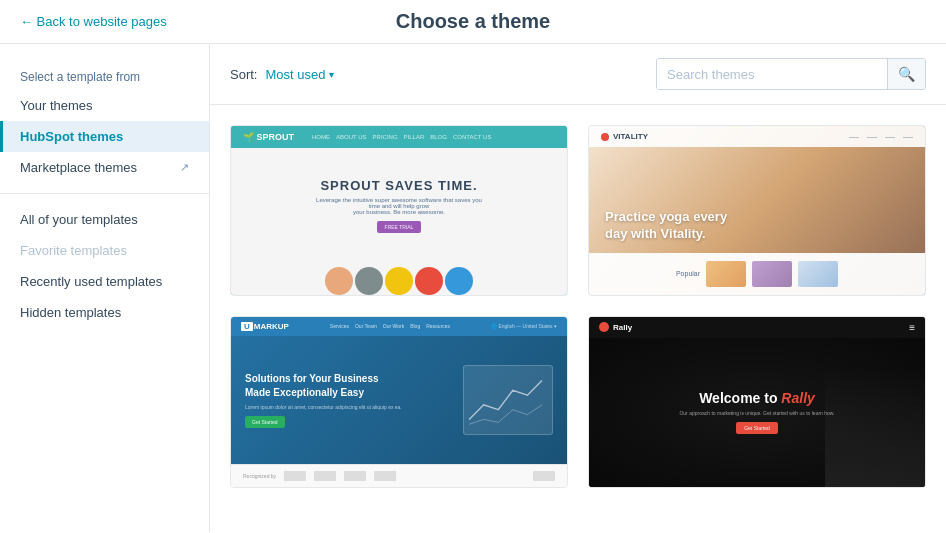 The width and height of the screenshot is (946, 533). I want to click on sidebar-item-label: Recently used templates, so click(91, 282).